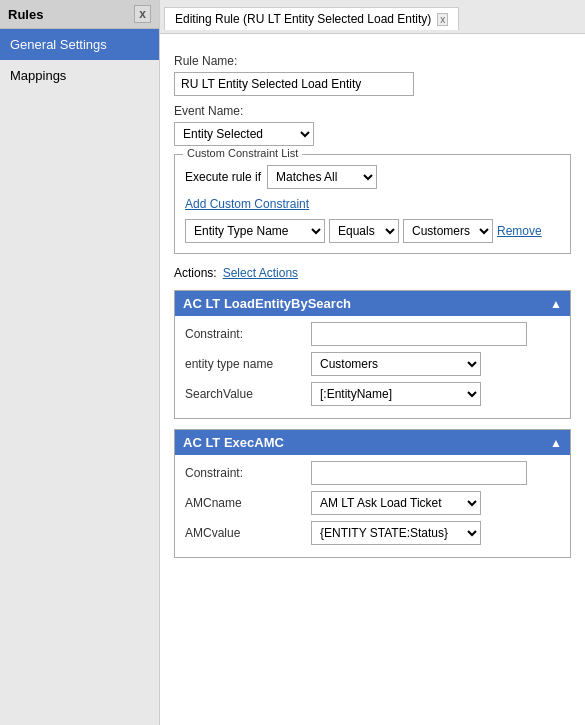 Image resolution: width=585 pixels, height=725 pixels. I want to click on action-row-entity-type: entity type name Customers, so click(372, 364).